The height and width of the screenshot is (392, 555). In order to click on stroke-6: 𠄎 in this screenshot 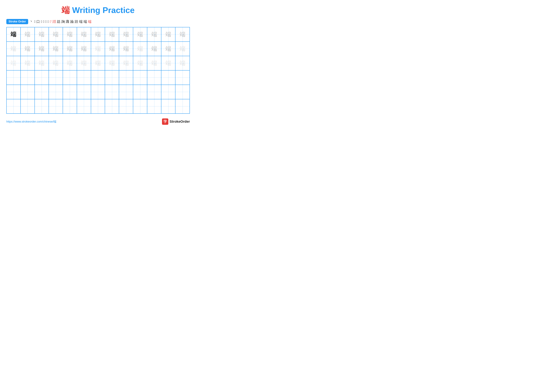, I will do `click(46, 22)`.